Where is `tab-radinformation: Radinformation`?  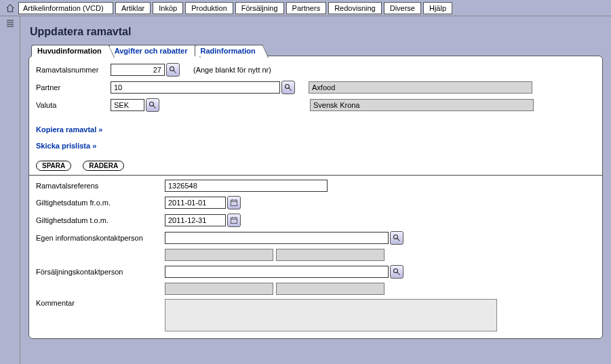
tab-radinformation: Radinformation is located at coordinates (229, 50).